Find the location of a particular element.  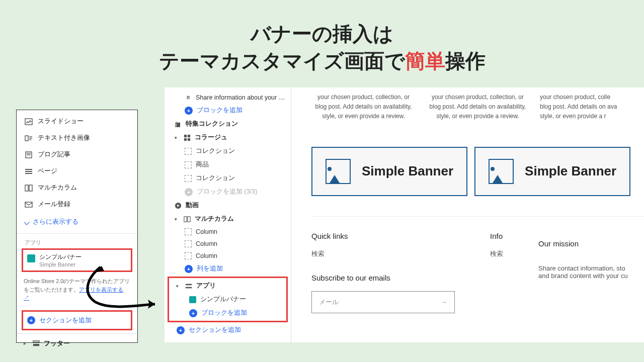

tree-featured-collection: 特集コレクション is located at coordinates (227, 124).